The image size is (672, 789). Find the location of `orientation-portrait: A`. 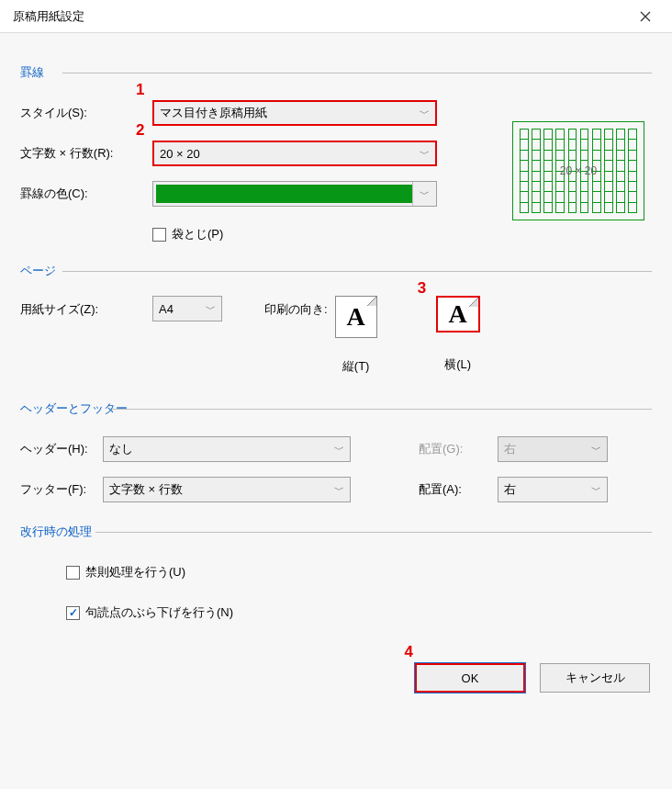

orientation-portrait: A is located at coordinates (356, 317).